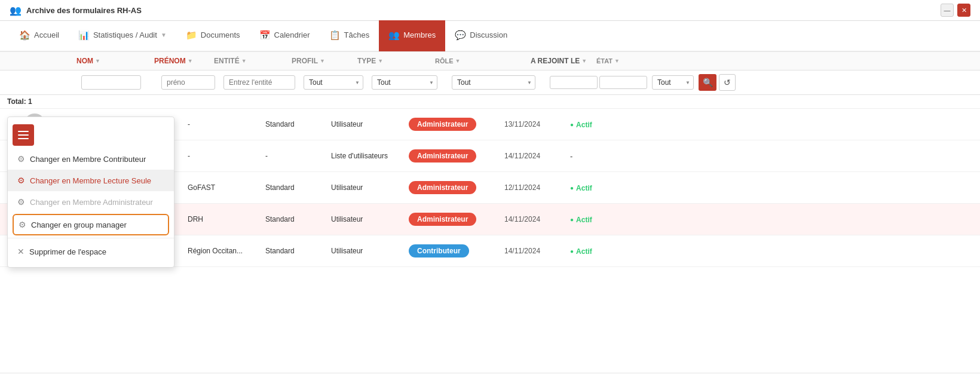 Image resolution: width=980 pixels, height=374 pixels. Describe the element at coordinates (333, 82) in the screenshot. I see `filter-profil-select: Tout Standard` at that location.